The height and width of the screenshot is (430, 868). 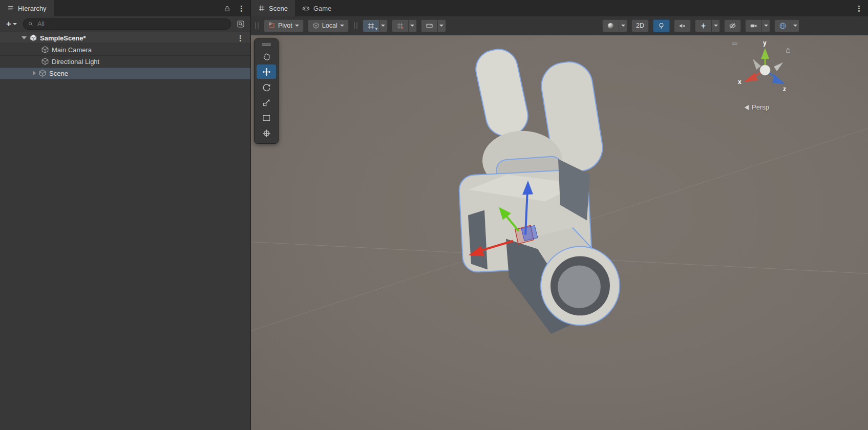 What do you see at coordinates (778, 67) in the screenshot?
I see `axis-negx-cone` at bounding box center [778, 67].